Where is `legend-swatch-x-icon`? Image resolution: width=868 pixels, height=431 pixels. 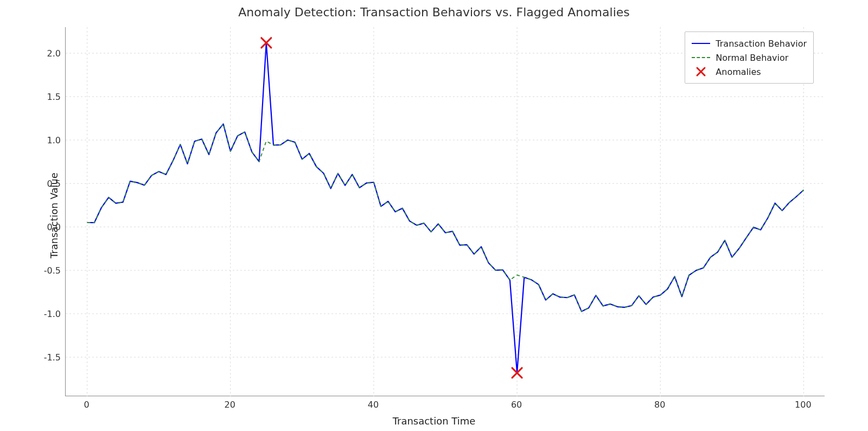
legend-swatch-x-icon is located at coordinates (701, 72).